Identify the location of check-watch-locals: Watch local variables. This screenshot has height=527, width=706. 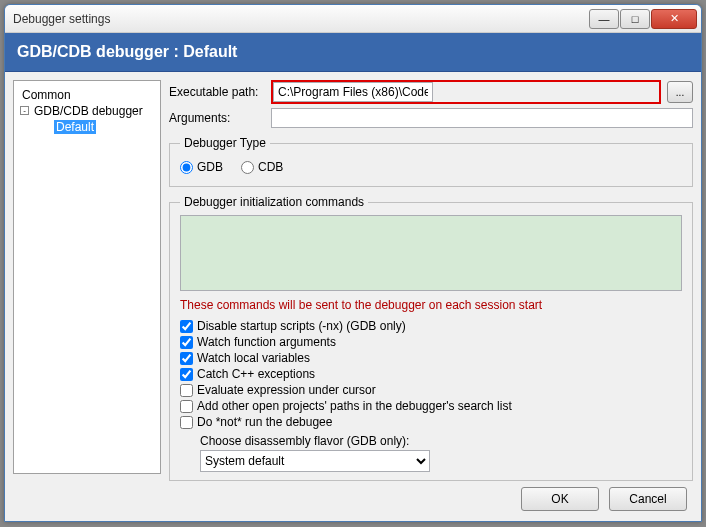
(431, 358).